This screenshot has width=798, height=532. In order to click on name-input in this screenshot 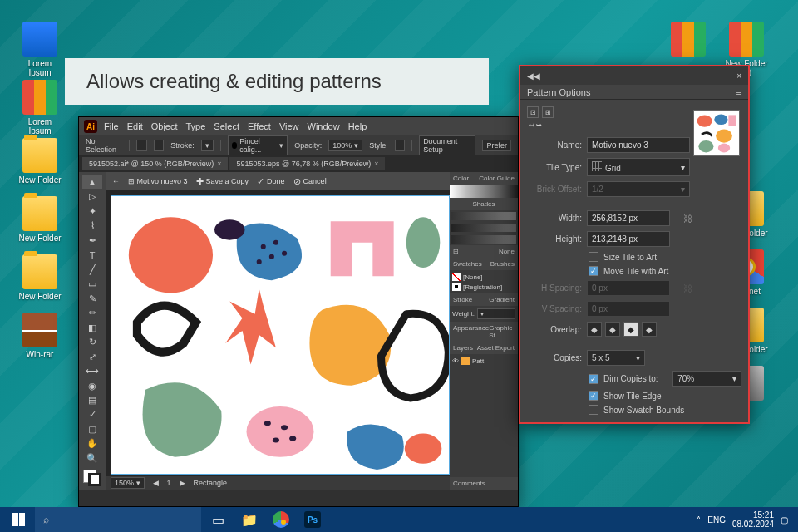, I will do `click(638, 145)`.